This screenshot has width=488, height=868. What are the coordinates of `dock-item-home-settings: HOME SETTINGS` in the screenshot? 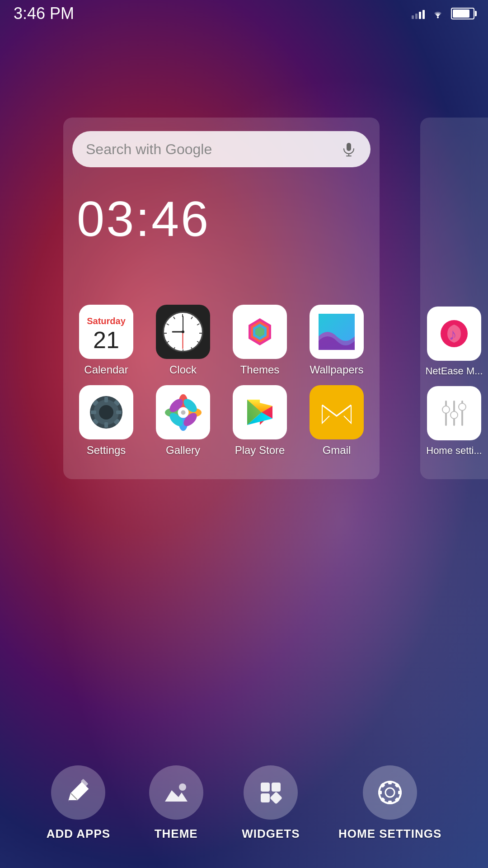 It's located at (390, 803).